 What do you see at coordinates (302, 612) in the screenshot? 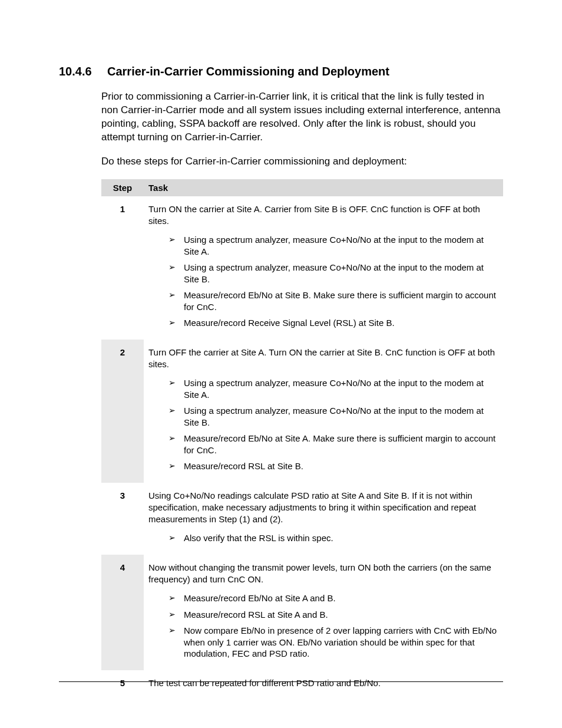
I see `table-row: 4 Now without changing the transmit powe…` at bounding box center [302, 612].